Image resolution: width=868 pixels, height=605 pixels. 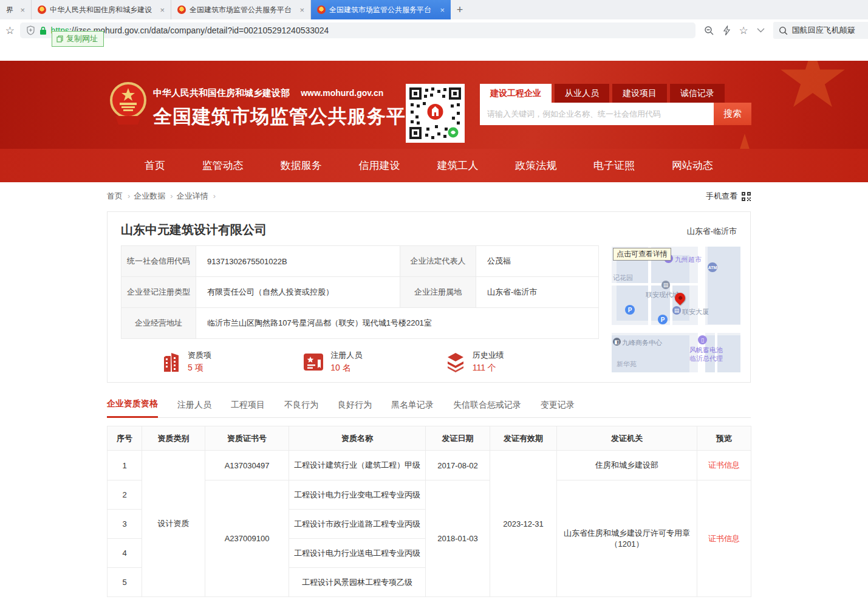 I want to click on col-category: 资质类别, so click(x=174, y=439).